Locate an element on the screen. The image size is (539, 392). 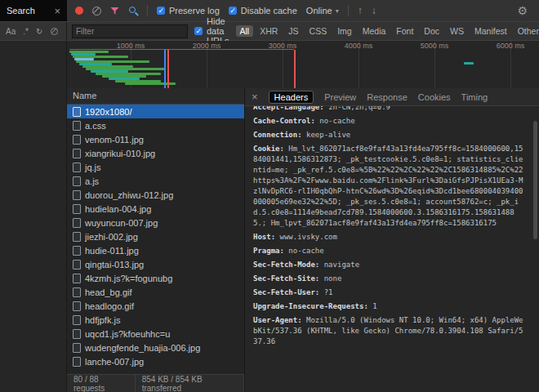
overview-ruler-label: 5000 ms is located at coordinates (434, 46).